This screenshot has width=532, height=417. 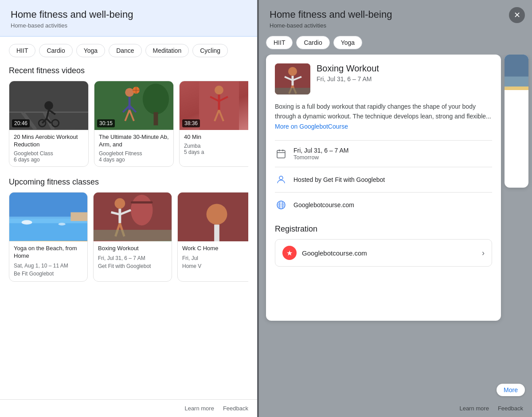 What do you see at coordinates (129, 237) in the screenshot?
I see `class-grid: Yoga on the Beach, from Home Sat, Aug 1,…` at bounding box center [129, 237].